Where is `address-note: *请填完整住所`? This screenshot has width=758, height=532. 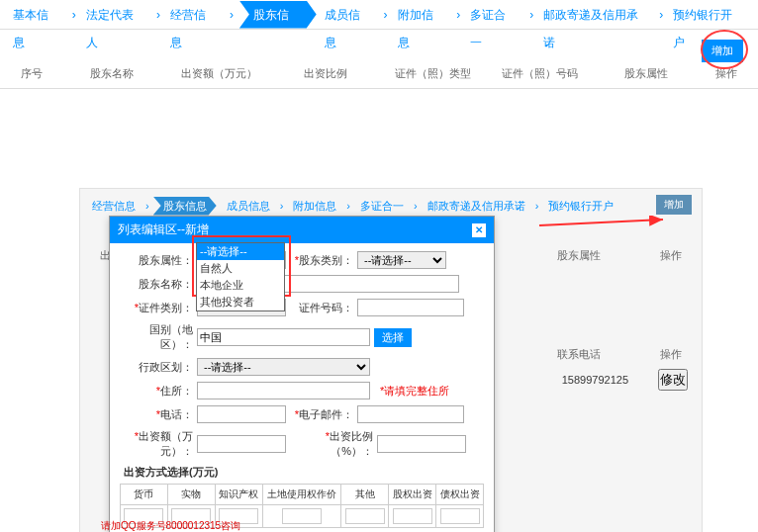
address-note: *请填完整住所 is located at coordinates (415, 392).